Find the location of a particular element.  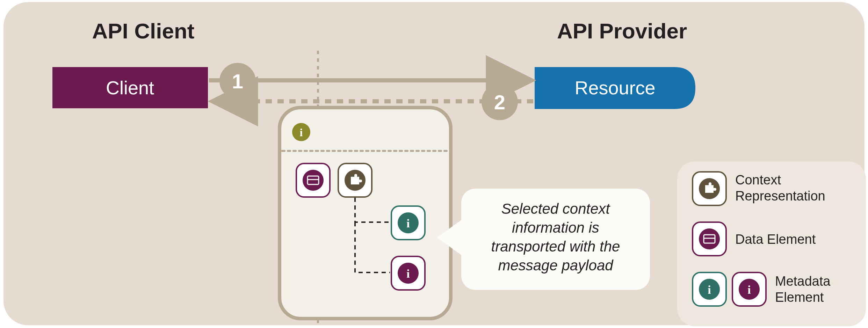

step-badge-1-number: 1 is located at coordinates (238, 81).